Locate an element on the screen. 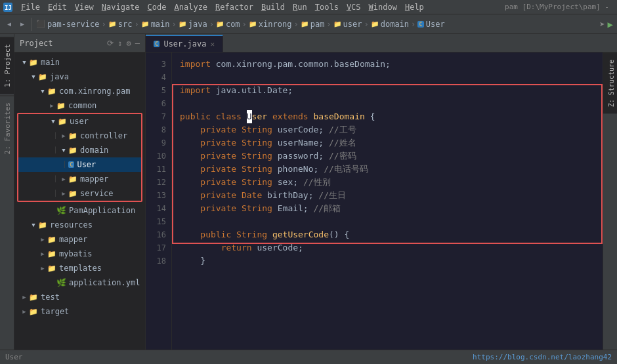  back-icon: ◀ is located at coordinates (9, 24).